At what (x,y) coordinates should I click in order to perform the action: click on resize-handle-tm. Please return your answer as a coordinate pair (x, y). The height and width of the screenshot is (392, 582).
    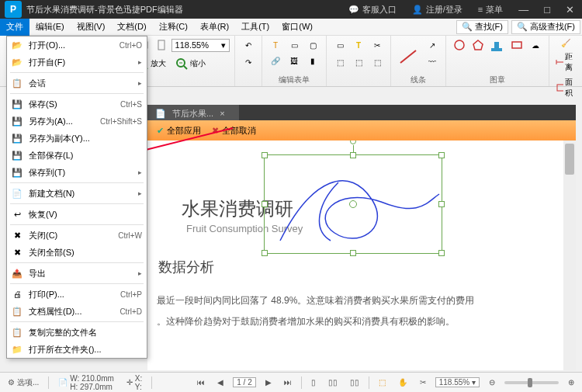
    Looking at the image, I should click on (353, 155).